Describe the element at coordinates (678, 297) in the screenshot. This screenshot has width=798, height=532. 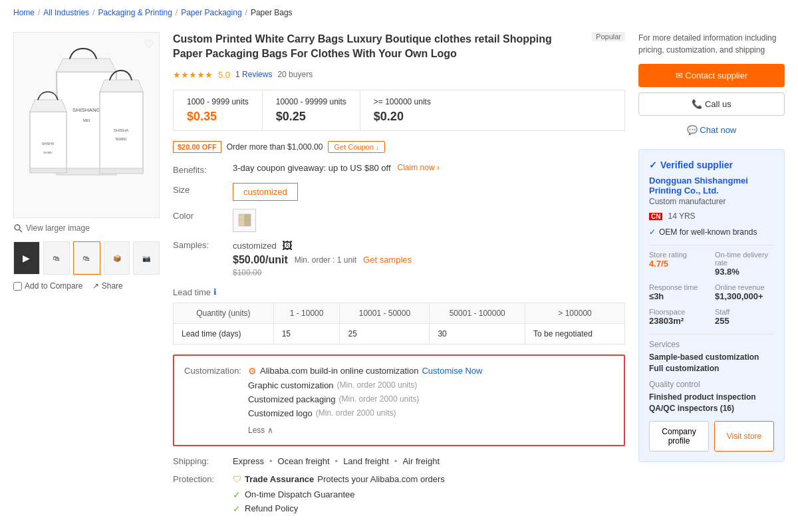
I see `response-time-value: ≤3h` at that location.